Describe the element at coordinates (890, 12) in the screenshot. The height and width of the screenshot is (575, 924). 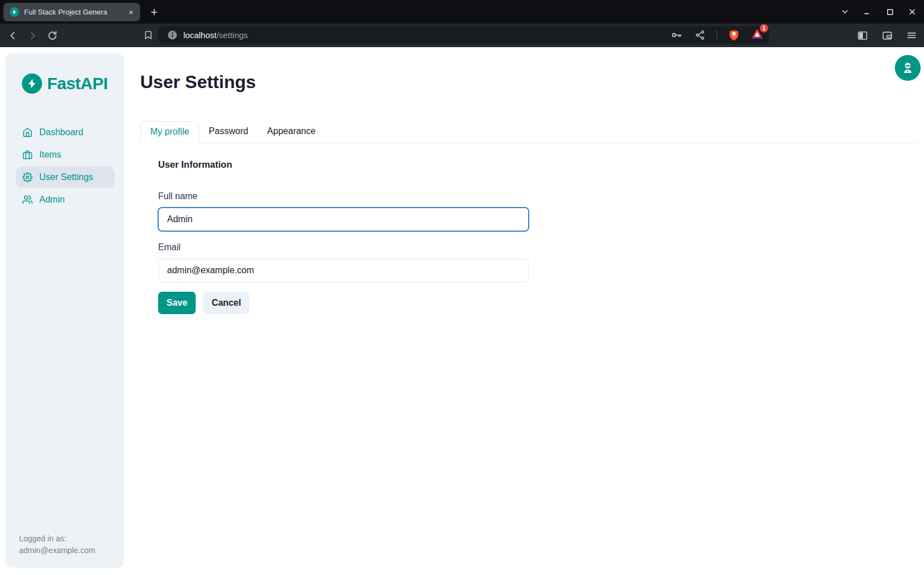
I see `window-maximize-icon` at that location.